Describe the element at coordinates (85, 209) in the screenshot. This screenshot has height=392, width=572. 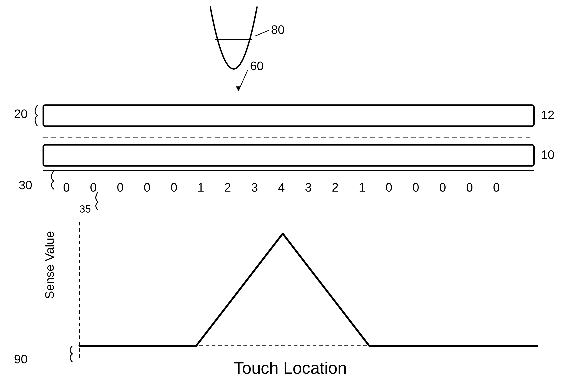
I see `label-35: 35` at that location.